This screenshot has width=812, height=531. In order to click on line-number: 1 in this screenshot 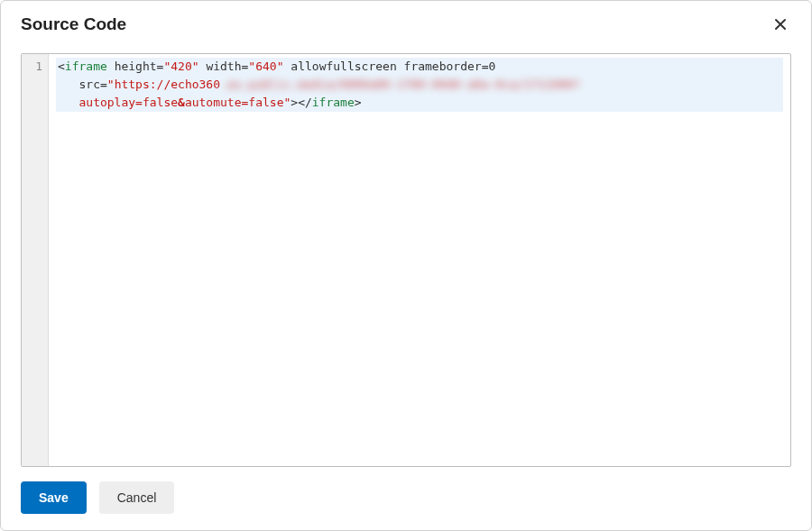, I will do `click(34, 67)`.